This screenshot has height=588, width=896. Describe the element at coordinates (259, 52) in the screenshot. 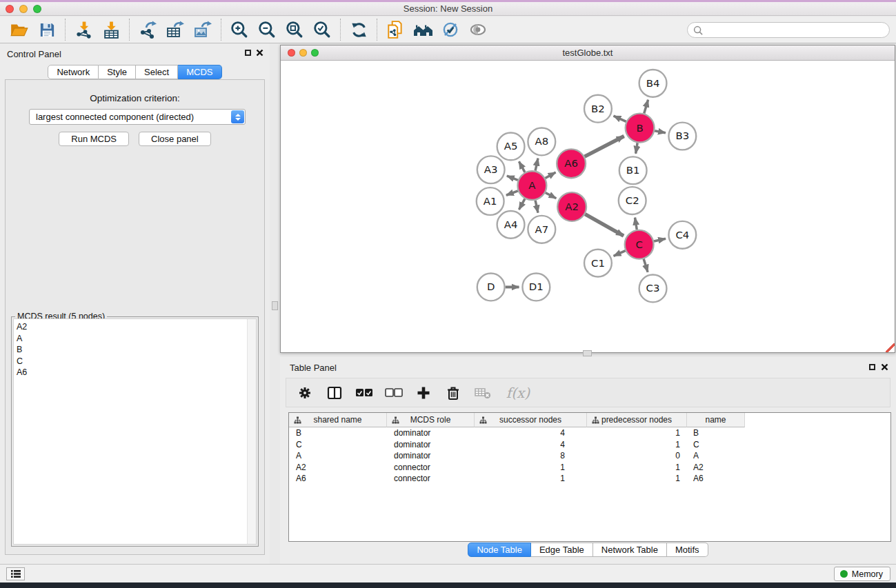

I see `close-panel-icon` at that location.